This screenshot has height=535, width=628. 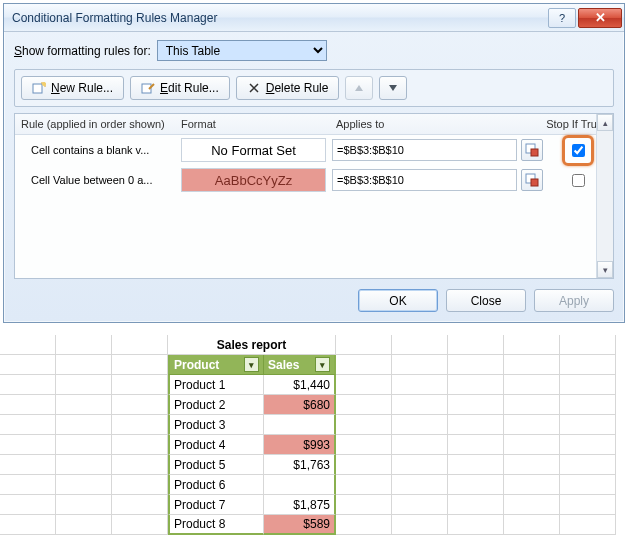 I want to click on table-cell-sales: $993, so click(x=300, y=445).